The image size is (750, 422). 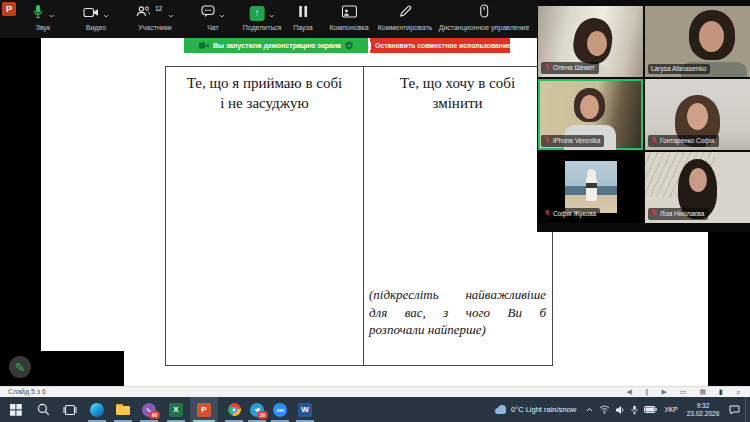 I want to click on share-screen-button-label: Поделиться, so click(x=262, y=28).